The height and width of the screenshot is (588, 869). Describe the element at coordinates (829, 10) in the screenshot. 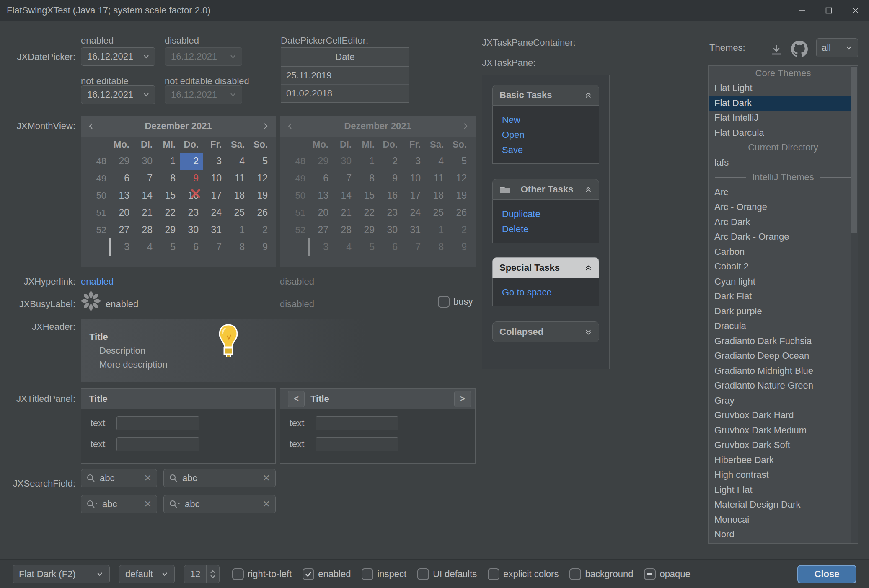

I see `maximize-button` at that location.